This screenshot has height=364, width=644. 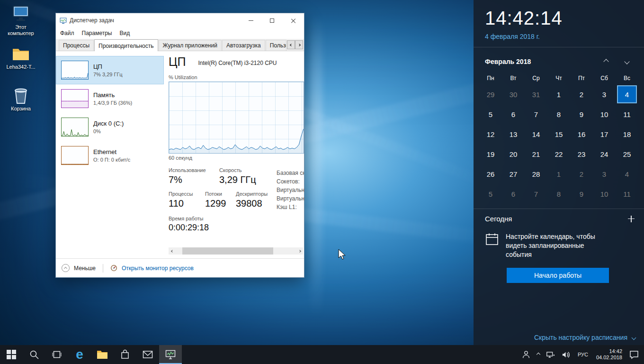 I want to click on scrollbar-thumb, so click(x=228, y=251).